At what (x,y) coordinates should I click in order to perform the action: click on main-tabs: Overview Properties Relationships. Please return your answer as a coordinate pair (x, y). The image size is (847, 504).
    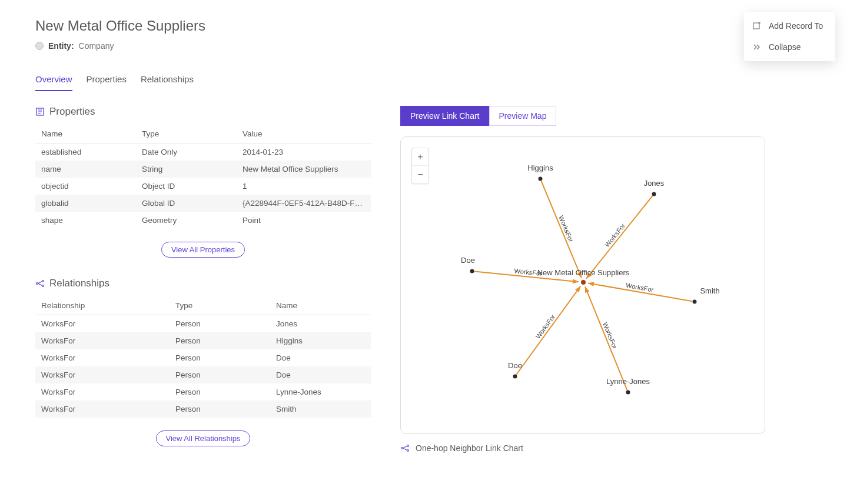
    Looking at the image, I should click on (424, 83).